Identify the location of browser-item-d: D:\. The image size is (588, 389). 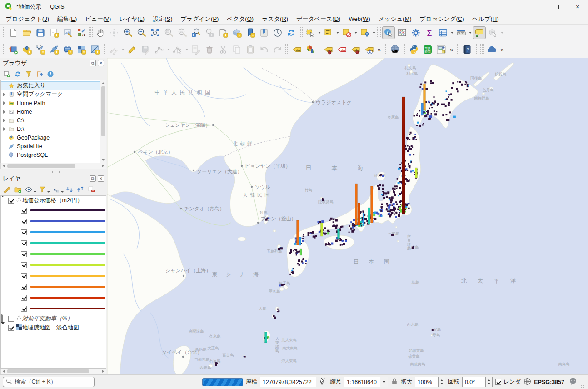
(54, 129).